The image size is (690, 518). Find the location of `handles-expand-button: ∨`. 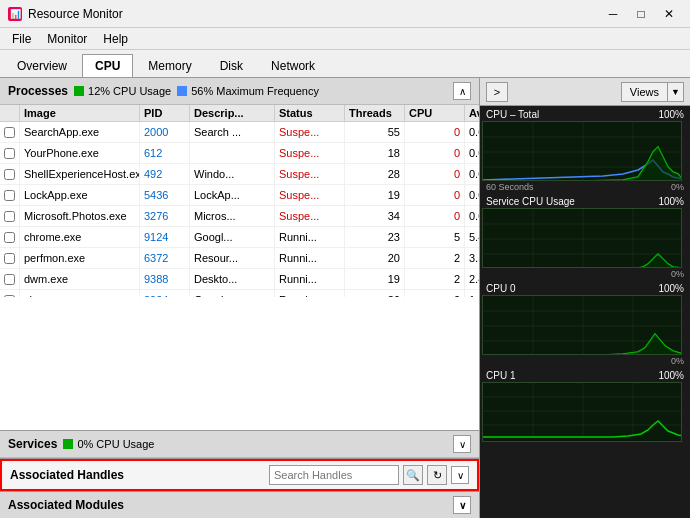

handles-expand-button: ∨ is located at coordinates (460, 475).